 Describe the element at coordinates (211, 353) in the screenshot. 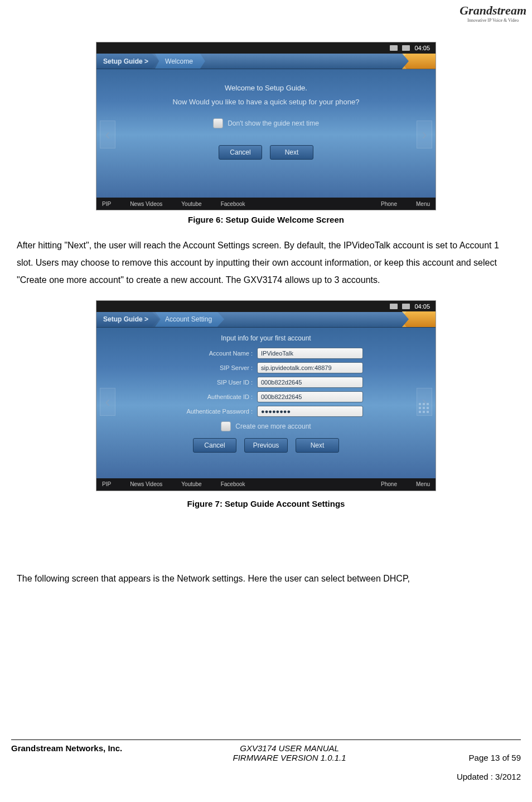

I see `account-name-label: Account Name :` at that location.